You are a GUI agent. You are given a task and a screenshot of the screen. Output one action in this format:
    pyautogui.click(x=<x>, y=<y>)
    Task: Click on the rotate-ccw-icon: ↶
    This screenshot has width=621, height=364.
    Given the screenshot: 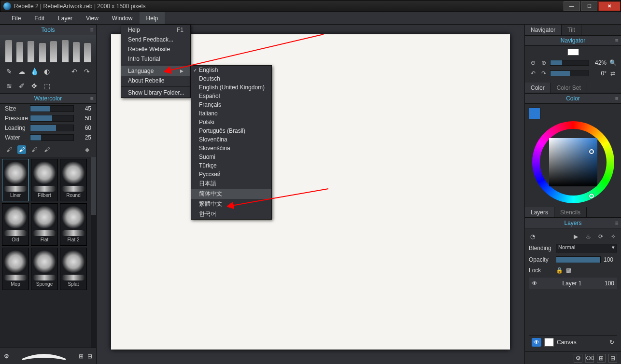 What is the action you would take?
    pyautogui.click(x=533, y=73)
    